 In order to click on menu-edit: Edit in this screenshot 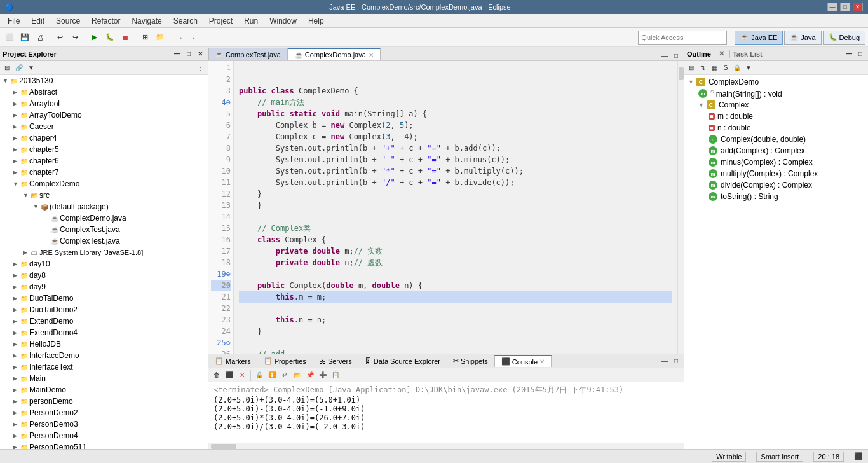, I will do `click(38, 21)`.